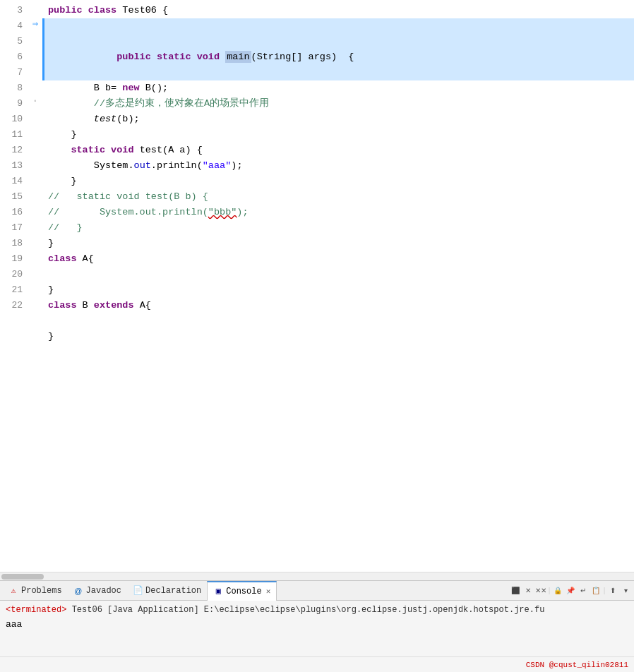  Describe the element at coordinates (317, 628) in the screenshot. I see `console-content: <terminated> Test06 [Java Application] E…` at that location.